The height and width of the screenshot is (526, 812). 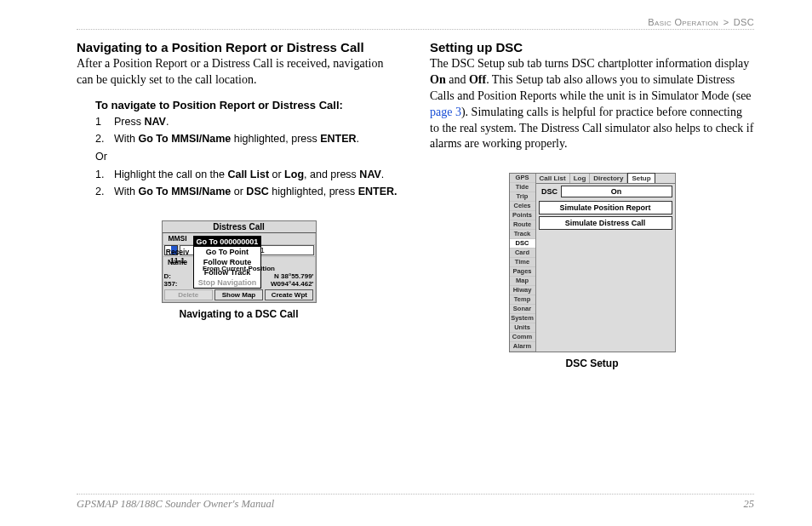 I want to click on shot1-title: Distress Call, so click(x=239, y=227).